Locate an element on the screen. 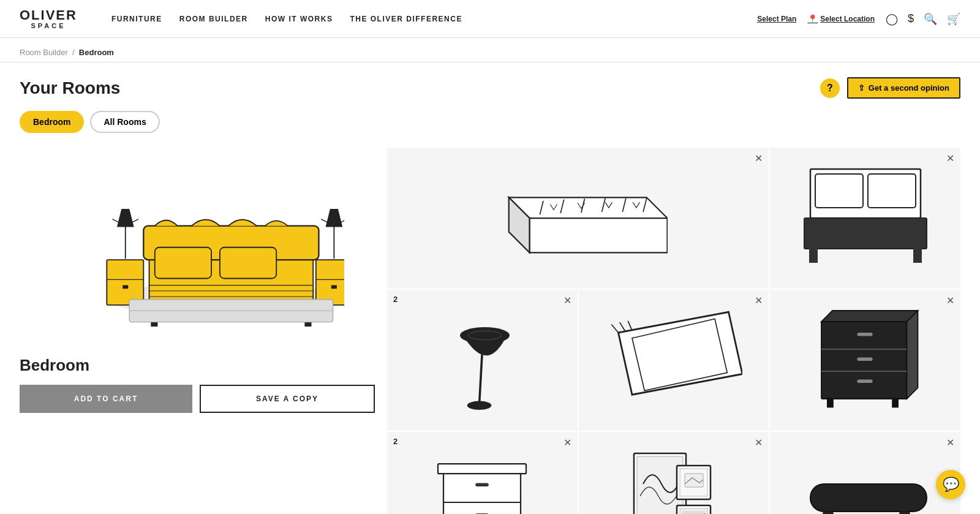  logo: OLIVER SPACE is located at coordinates (48, 19).